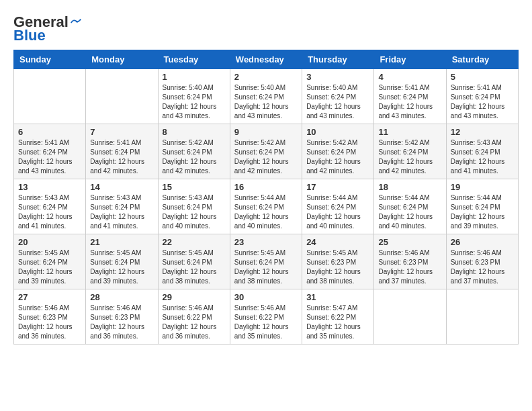  What do you see at coordinates (122, 317) in the screenshot?
I see `calendar-cell: 28Sunrise: 5:46 AM Sunset: 6:23 PM Dayli…` at bounding box center [122, 317].